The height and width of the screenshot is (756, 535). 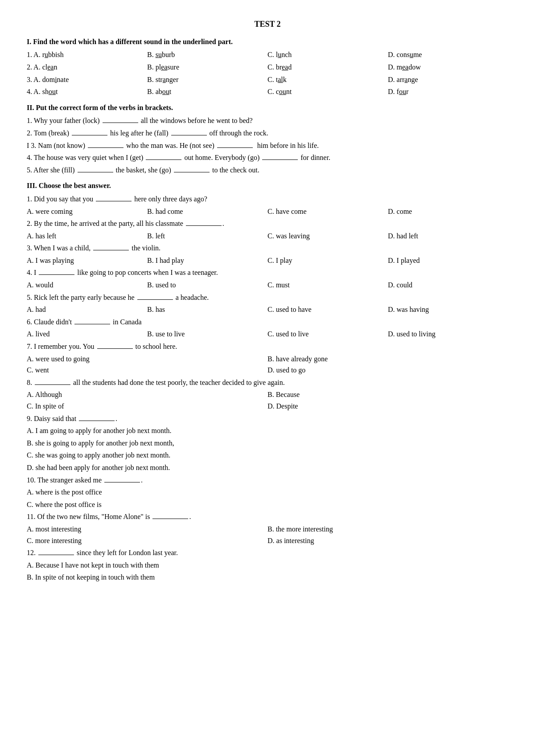 I want to click on s3-q11-options: A. most interesting B. the more interest…, so click(x=268, y=535).